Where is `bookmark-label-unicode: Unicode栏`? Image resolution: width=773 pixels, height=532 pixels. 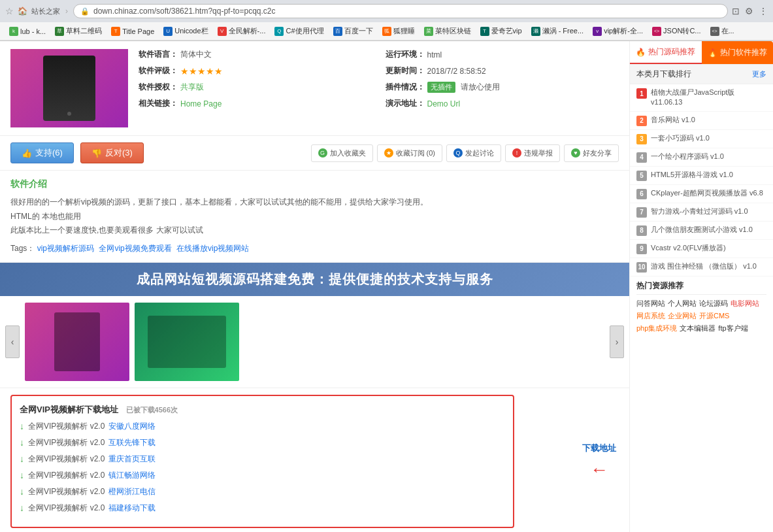
bookmark-label-unicode: Unicode栏 is located at coordinates (191, 31).